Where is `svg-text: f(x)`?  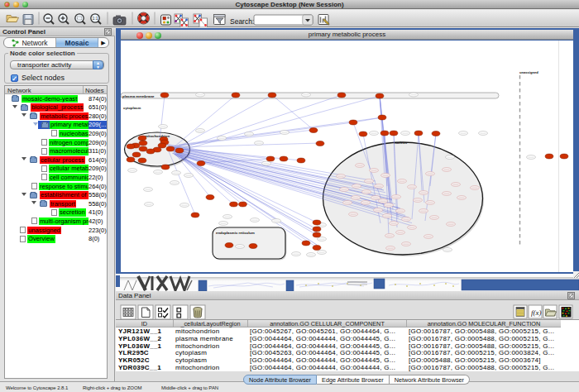
svg-text: f(x) is located at coordinates (536, 313).